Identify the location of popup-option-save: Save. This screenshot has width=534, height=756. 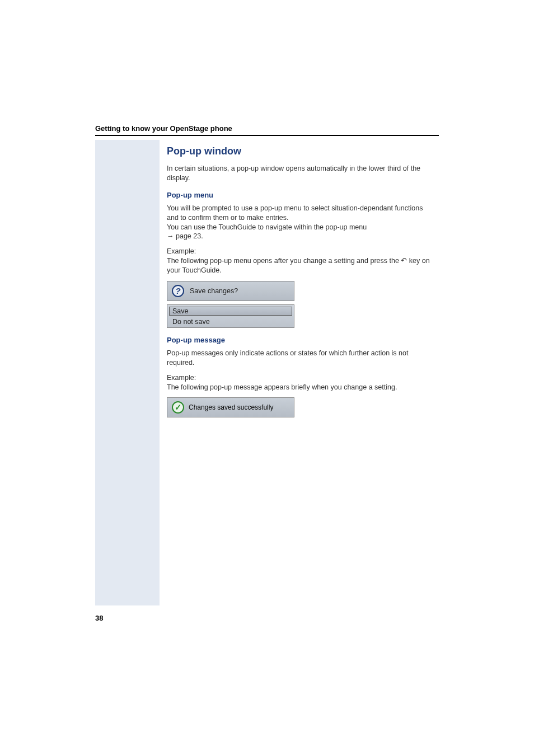
(231, 311).